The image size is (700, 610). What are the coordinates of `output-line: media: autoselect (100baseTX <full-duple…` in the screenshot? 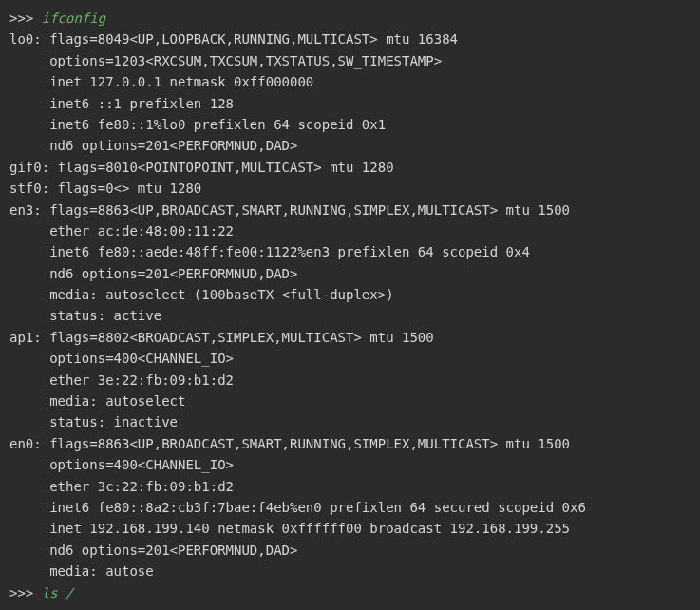 It's located at (350, 295).